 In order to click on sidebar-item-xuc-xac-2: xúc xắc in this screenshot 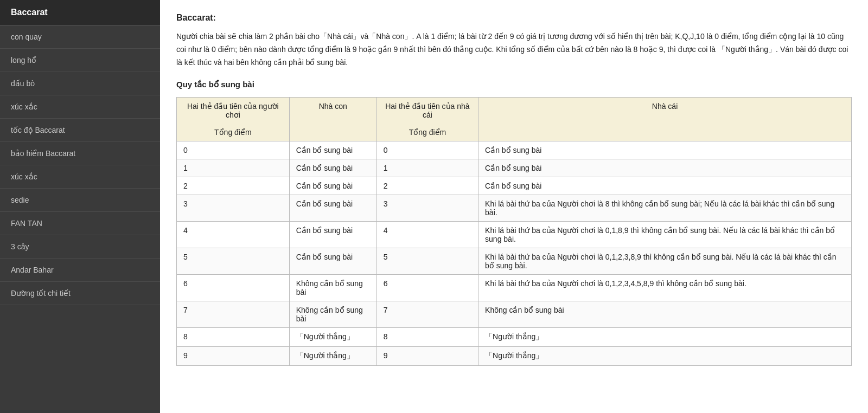, I will do `click(80, 177)`.